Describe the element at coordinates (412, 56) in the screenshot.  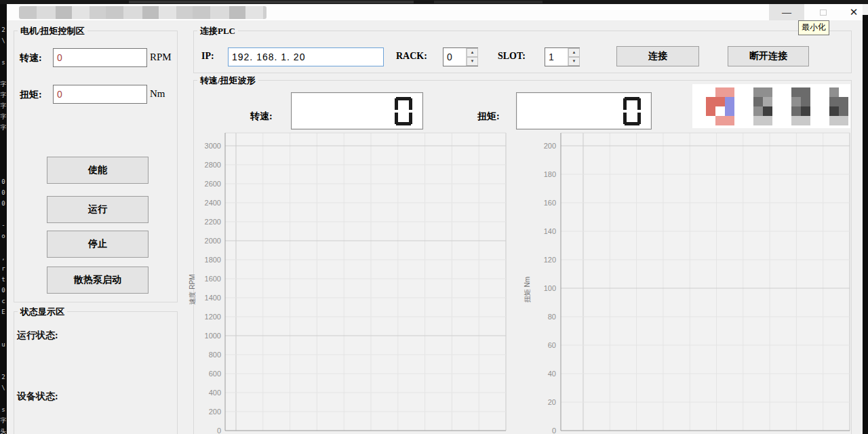
I see `rack-label: RACK:` at that location.